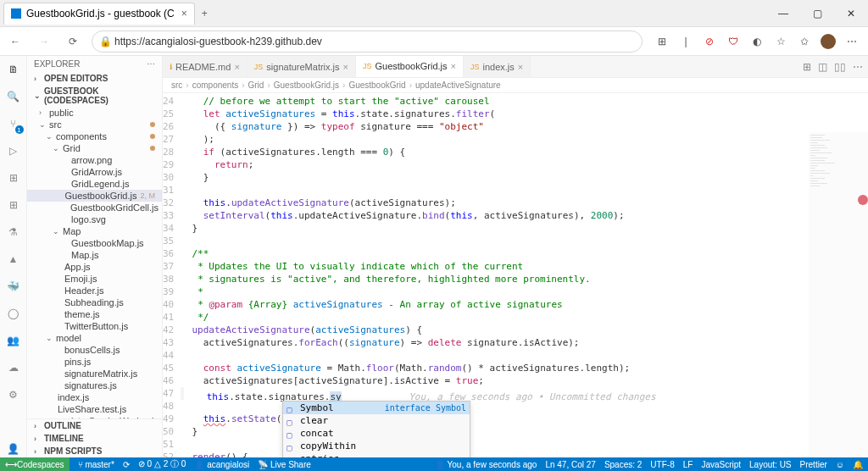  Describe the element at coordinates (95, 96) in the screenshot. I see `project-section: ⌄GUESTBOOK (CODESPACES)` at that location.